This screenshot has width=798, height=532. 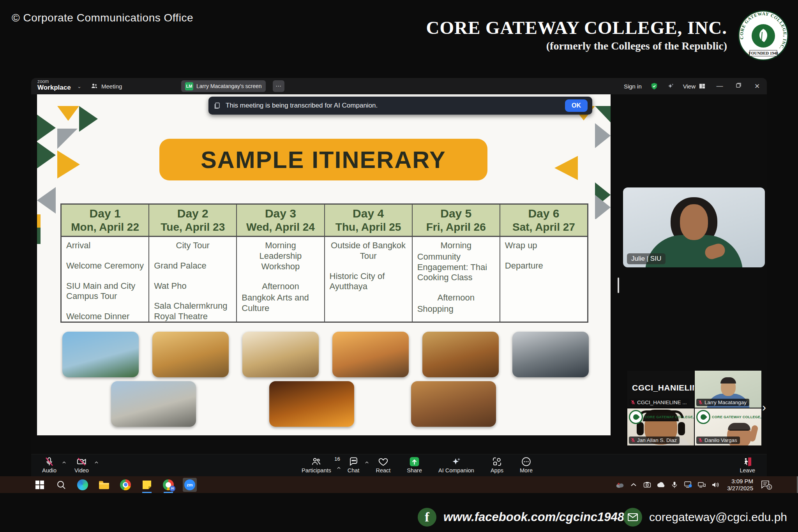 What do you see at coordinates (618, 285) in the screenshot?
I see `panel-resize-handle` at bounding box center [618, 285].